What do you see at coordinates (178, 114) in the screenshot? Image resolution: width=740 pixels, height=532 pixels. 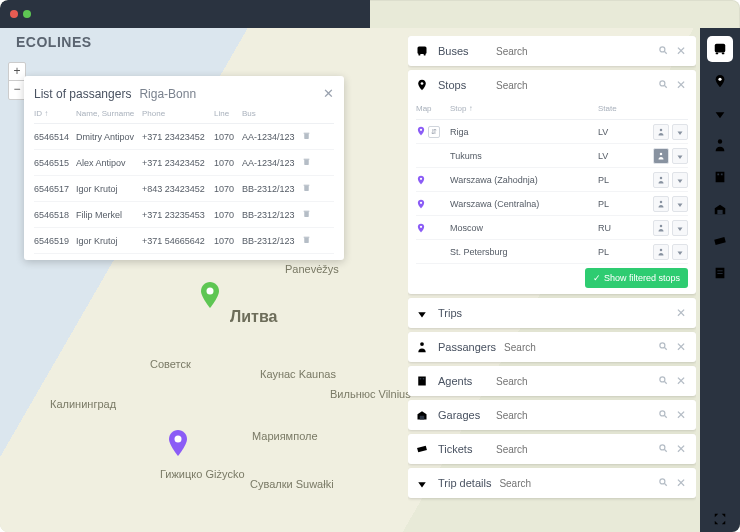 I see `col-phone: Phone` at bounding box center [178, 114].